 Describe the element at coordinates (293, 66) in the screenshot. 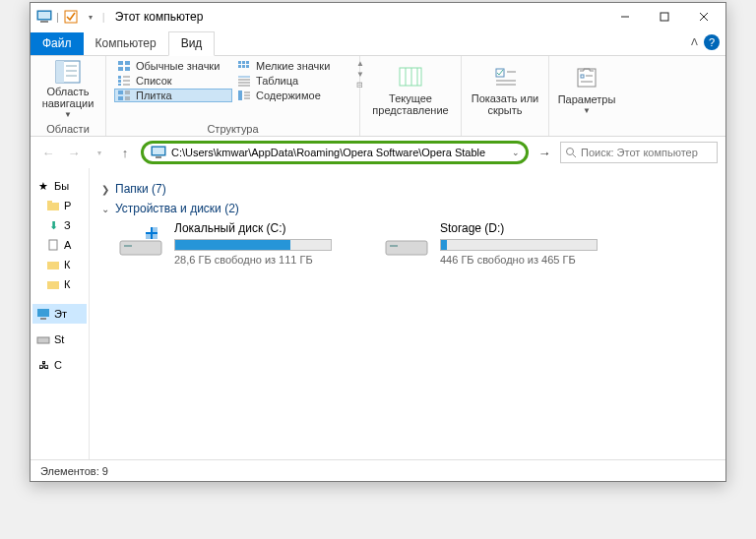

I see `layout-small-icons: Мелкие значки` at that location.